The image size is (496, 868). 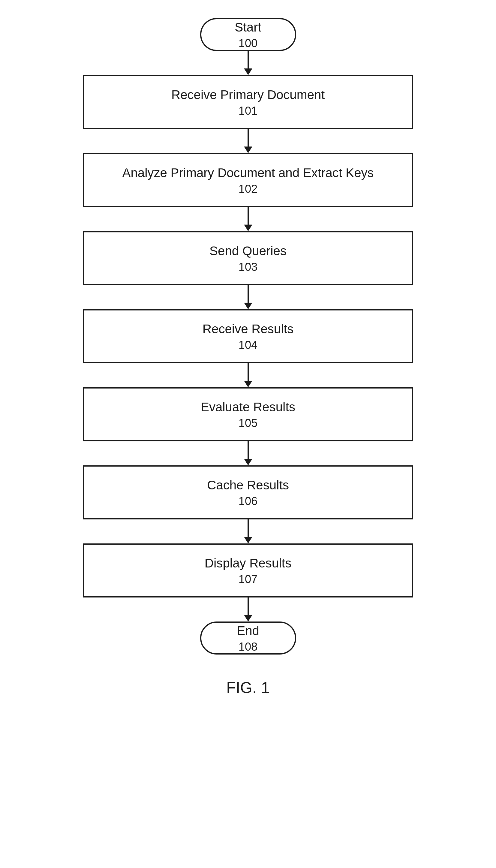 What do you see at coordinates (248, 638) in the screenshot?
I see `node-end: End 108` at bounding box center [248, 638].